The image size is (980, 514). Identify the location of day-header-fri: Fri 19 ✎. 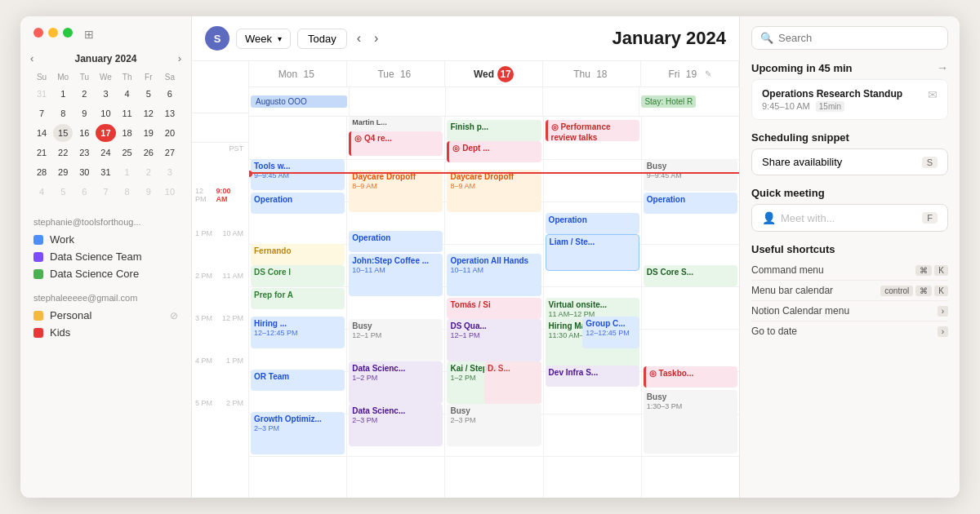
(690, 73).